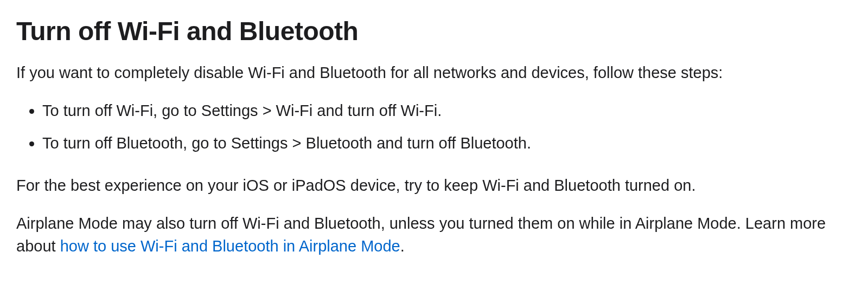  Describe the element at coordinates (447, 143) in the screenshot. I see `list-item: To turn off Bluetooth, go to Settings > …` at that location.